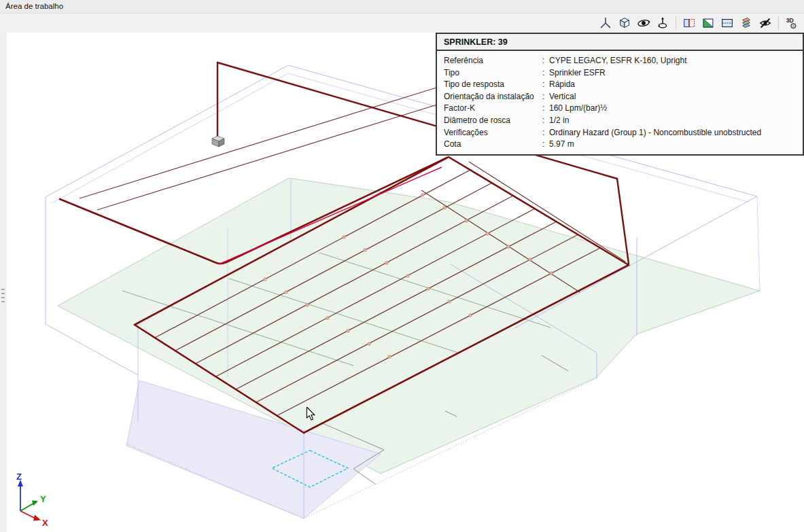 The image size is (804, 532). Describe the element at coordinates (620, 145) in the screenshot. I see `property-row: Cota:5.97 m` at that location.